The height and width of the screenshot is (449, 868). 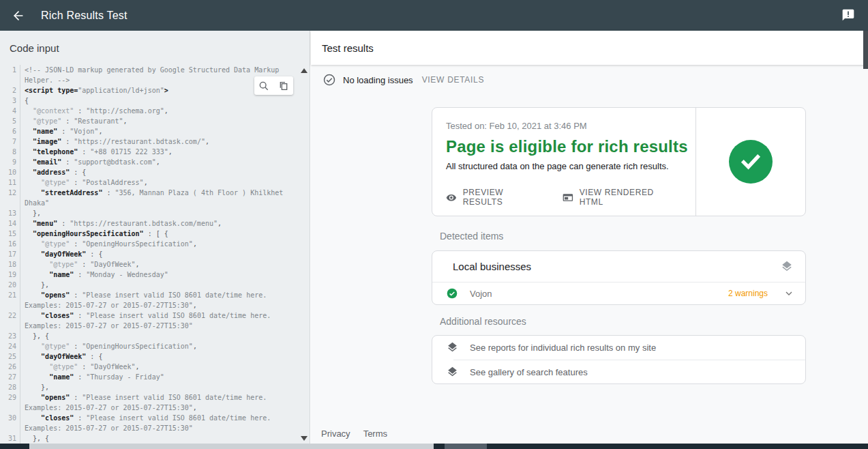 I want to click on code-line: 22 "closes" : "Please insert valid ISO 8…, so click(x=155, y=321).